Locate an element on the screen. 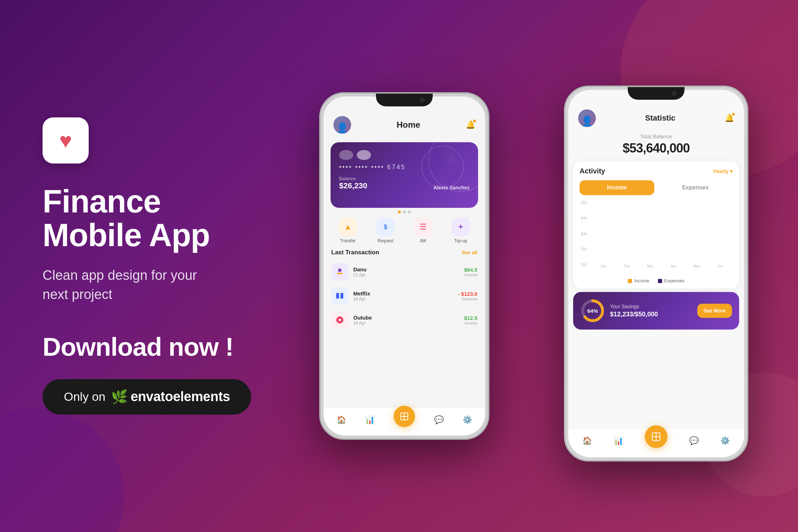 The width and height of the screenshot is (798, 532). card-pattern is located at coordinates (457, 164).